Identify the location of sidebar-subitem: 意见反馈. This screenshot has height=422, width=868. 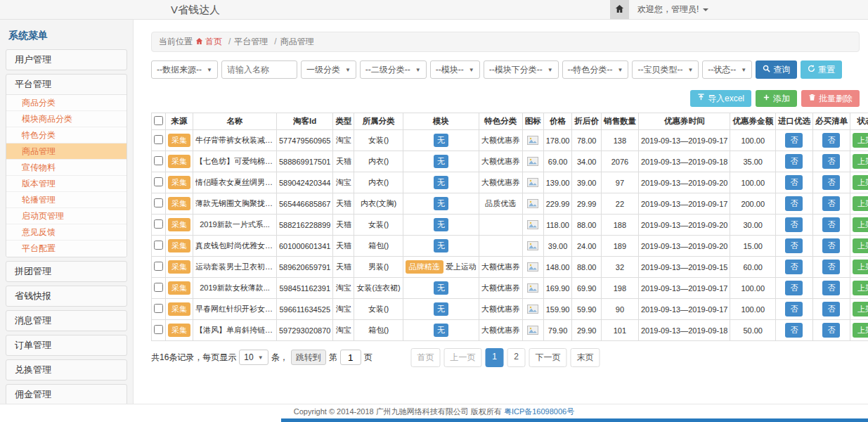
(66, 232).